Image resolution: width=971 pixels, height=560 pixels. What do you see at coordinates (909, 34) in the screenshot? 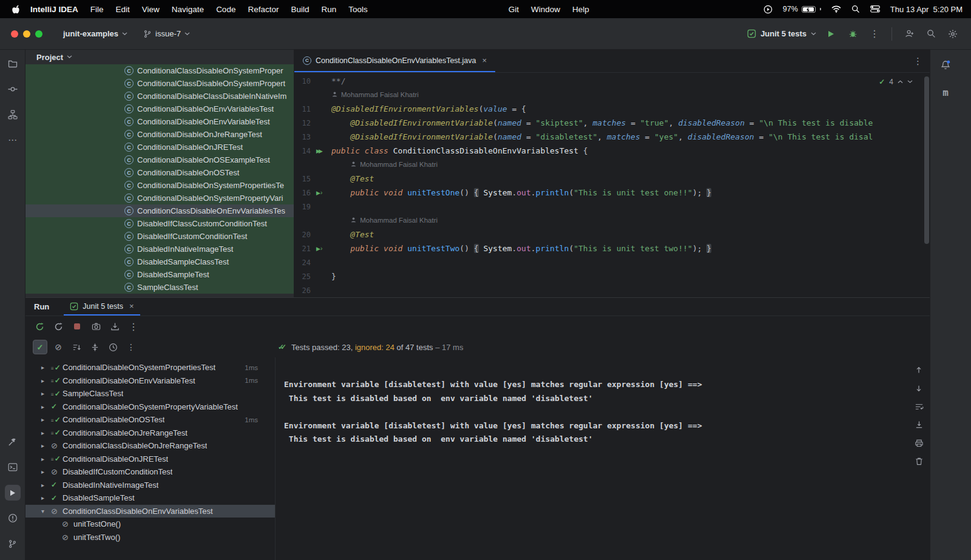
I see `code-with-me-button` at bounding box center [909, 34].